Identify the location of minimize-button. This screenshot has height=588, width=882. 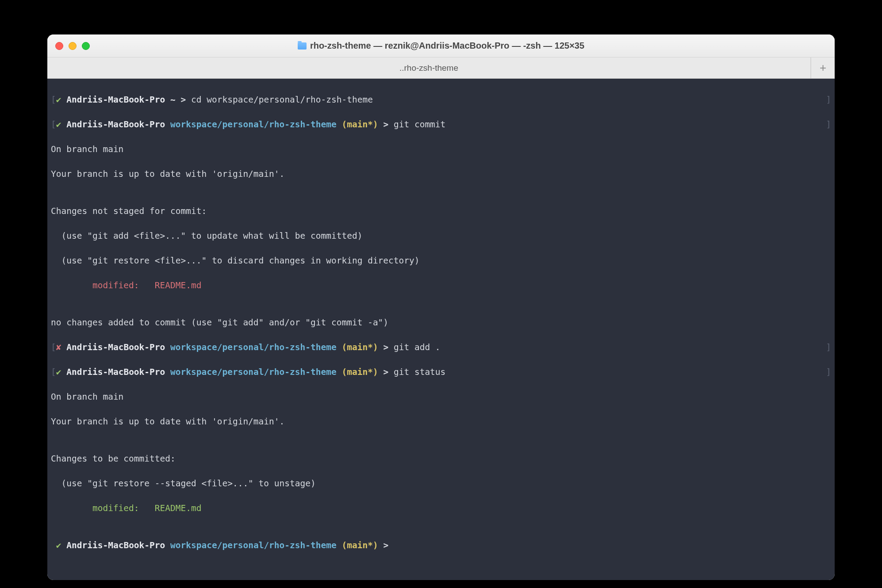
(73, 46).